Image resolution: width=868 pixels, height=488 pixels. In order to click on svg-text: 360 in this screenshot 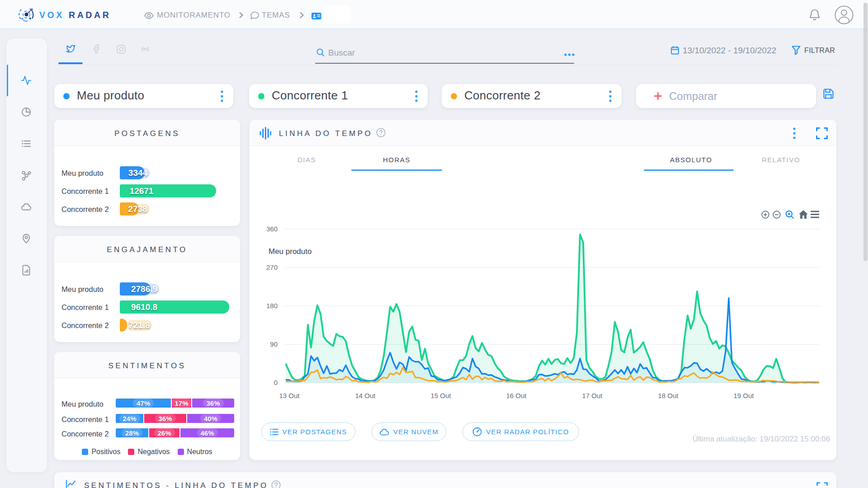, I will do `click(272, 229)`.